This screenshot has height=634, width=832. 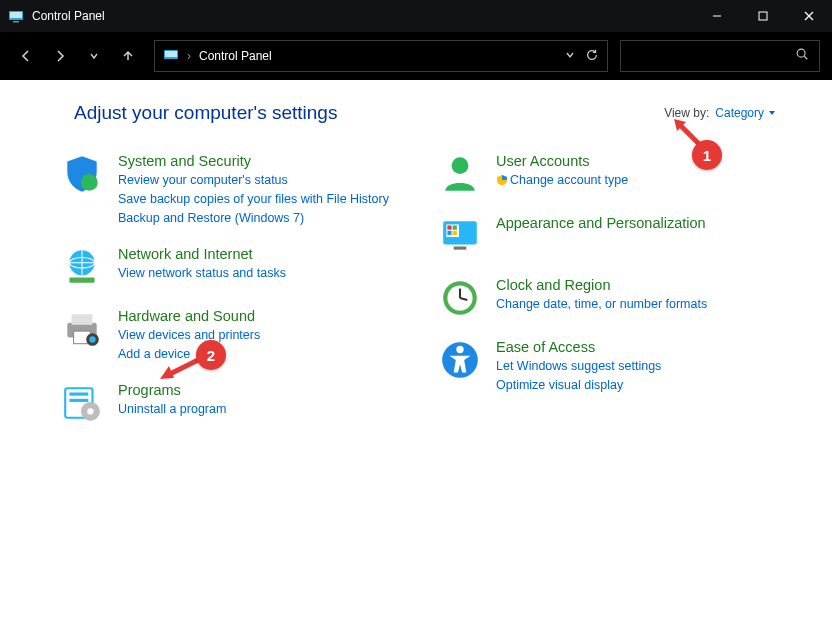 I want to click on printer-icon, so click(x=82, y=329).